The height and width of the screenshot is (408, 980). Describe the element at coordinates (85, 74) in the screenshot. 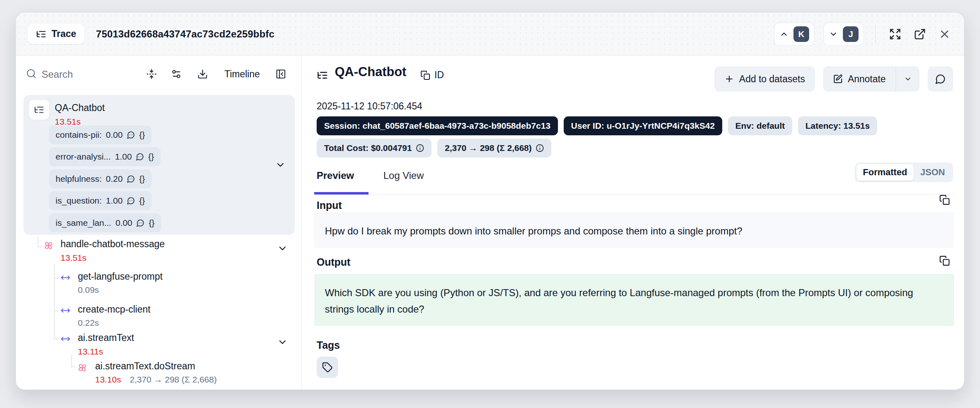

I see `search-input` at that location.